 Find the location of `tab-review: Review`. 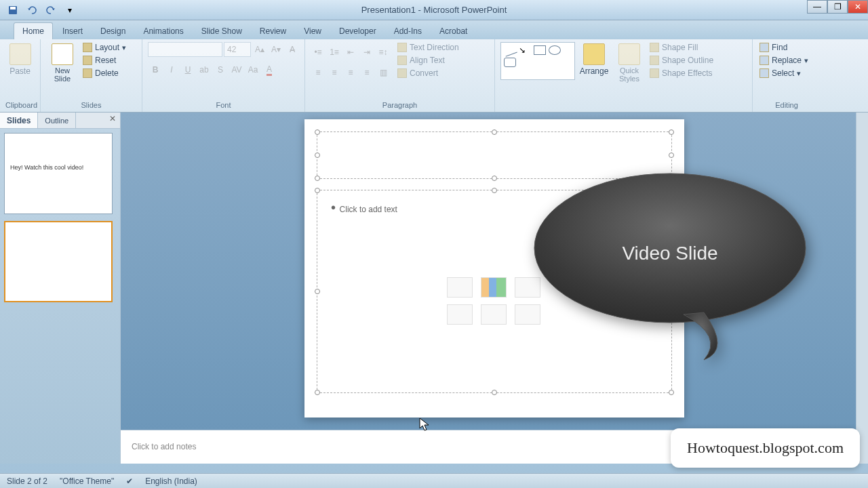

tab-review: Review is located at coordinates (273, 31).